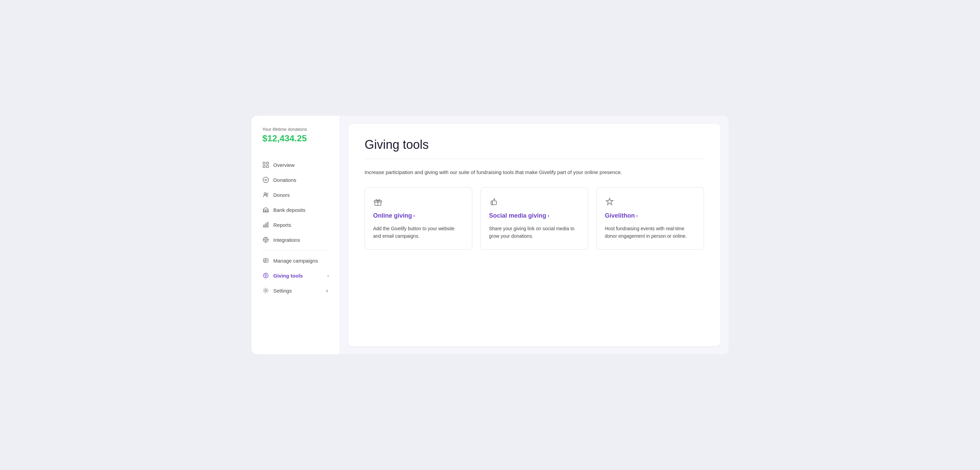 This screenshot has width=980, height=470. What do you see at coordinates (327, 291) in the screenshot?
I see `chevron-down-icon: ∨` at bounding box center [327, 291].